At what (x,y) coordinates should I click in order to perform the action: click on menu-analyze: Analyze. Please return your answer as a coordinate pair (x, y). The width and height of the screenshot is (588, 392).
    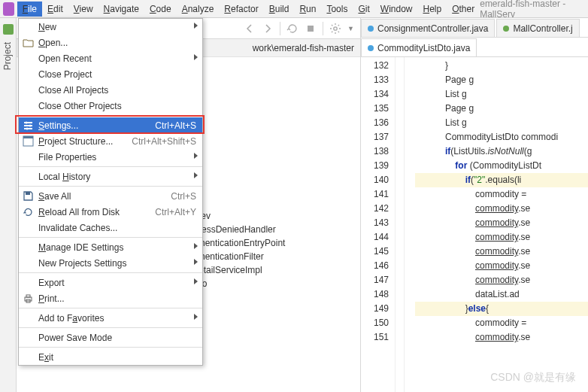
    Looking at the image, I should click on (199, 9).